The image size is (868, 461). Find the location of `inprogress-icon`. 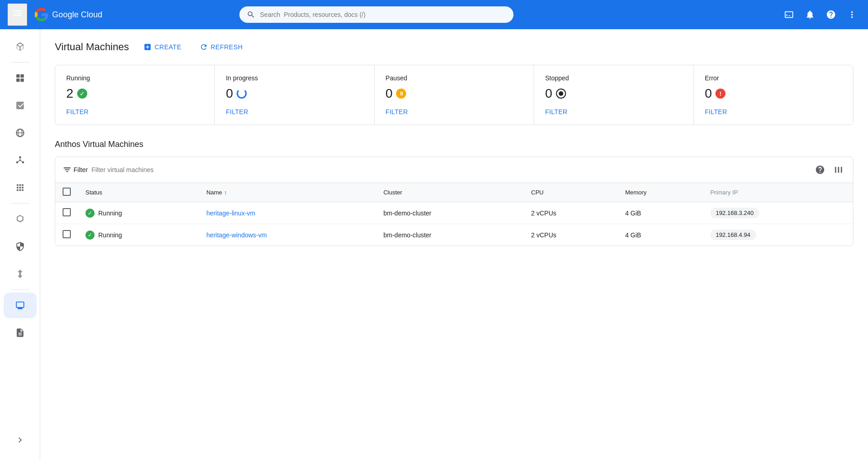

inprogress-icon is located at coordinates (242, 94).